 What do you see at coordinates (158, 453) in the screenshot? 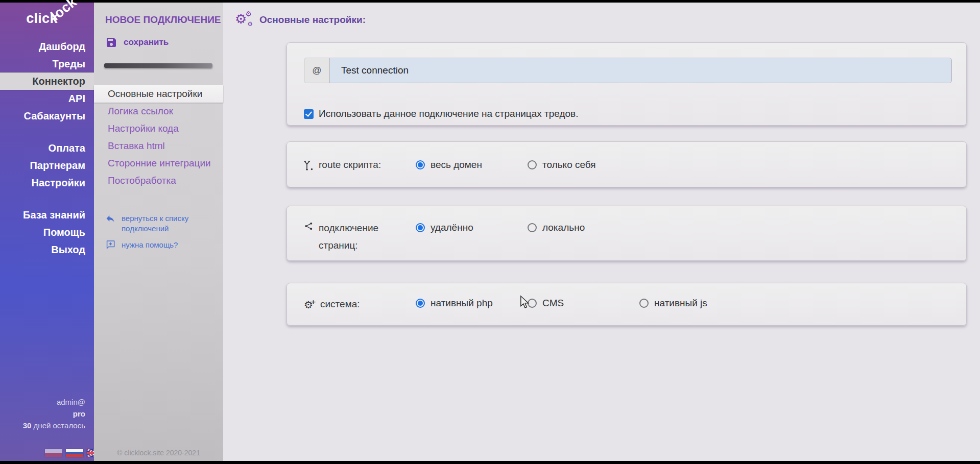
I see `copyright: © clicklock.site 2020-2021` at bounding box center [158, 453].